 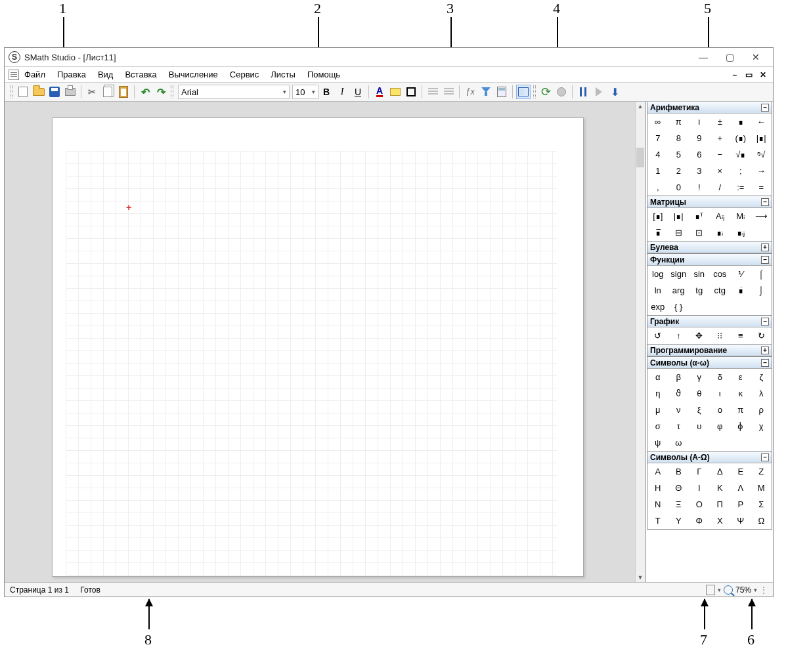 What do you see at coordinates (658, 427) in the screenshot?
I see `palette-cell: σ` at bounding box center [658, 427].